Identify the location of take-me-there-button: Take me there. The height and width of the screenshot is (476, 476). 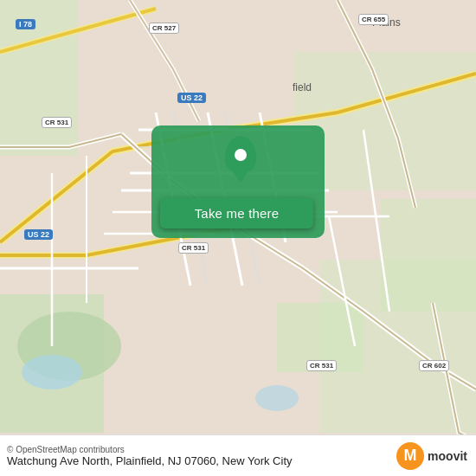
(237, 213).